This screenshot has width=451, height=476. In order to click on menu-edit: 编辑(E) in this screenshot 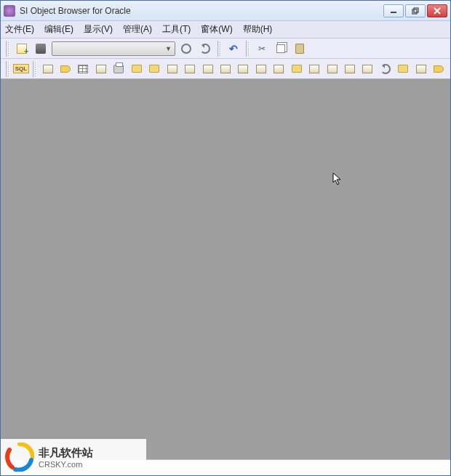, I will do `click(59, 29)`.